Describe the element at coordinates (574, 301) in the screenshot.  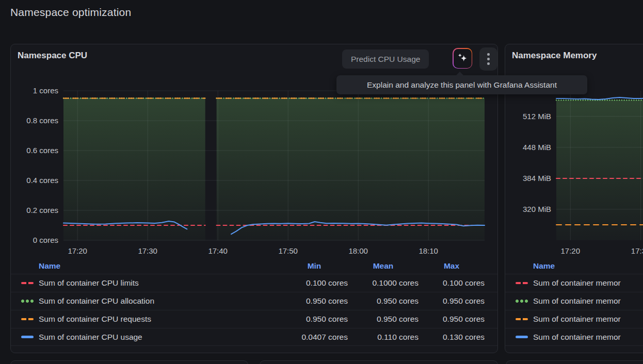
I see `legend-row-memory-allocation: Sum of container memor` at that location.